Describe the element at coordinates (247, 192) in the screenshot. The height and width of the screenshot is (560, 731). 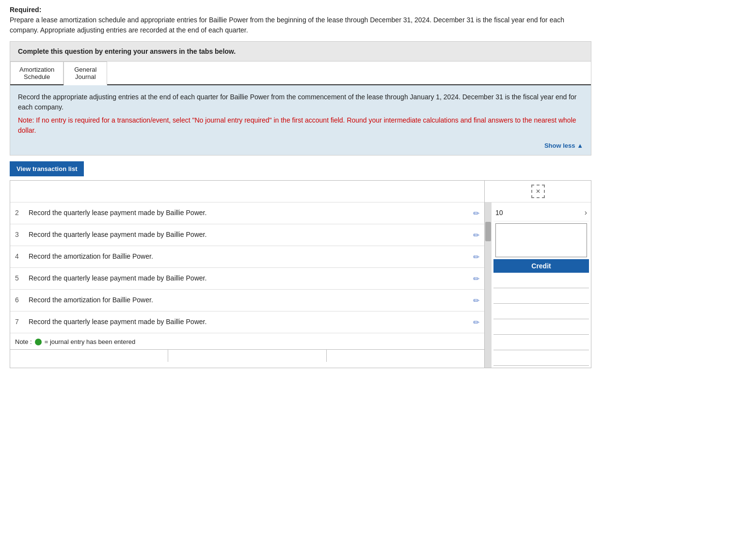
I see `spacer-top` at that location.